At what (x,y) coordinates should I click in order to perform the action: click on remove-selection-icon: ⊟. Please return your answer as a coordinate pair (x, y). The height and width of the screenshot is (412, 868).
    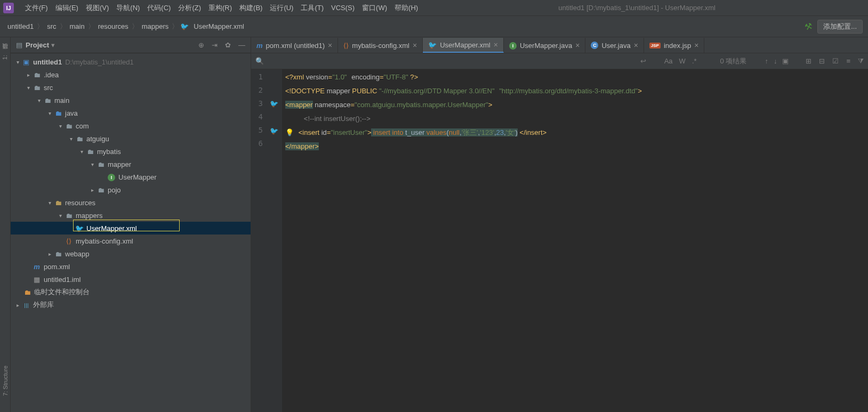
    Looking at the image, I should click on (822, 61).